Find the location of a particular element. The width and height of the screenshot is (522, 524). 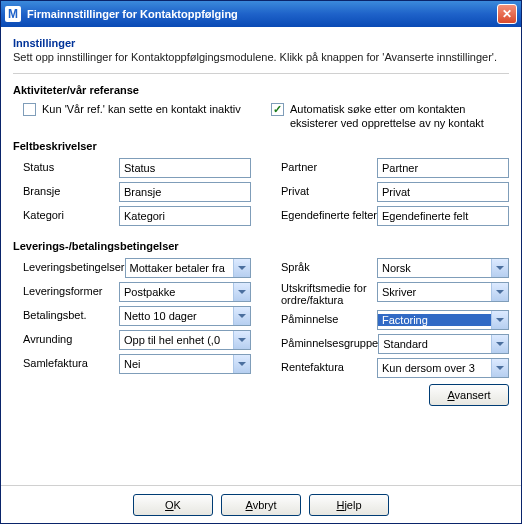

dialog-footer: OK Avbryt Hjelp is located at coordinates (261, 504).